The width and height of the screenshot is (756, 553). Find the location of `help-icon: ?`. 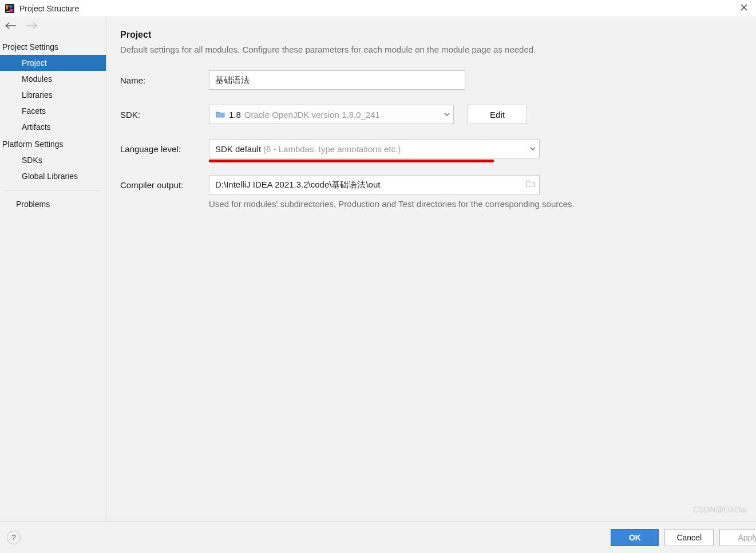

help-icon: ? is located at coordinates (14, 538).